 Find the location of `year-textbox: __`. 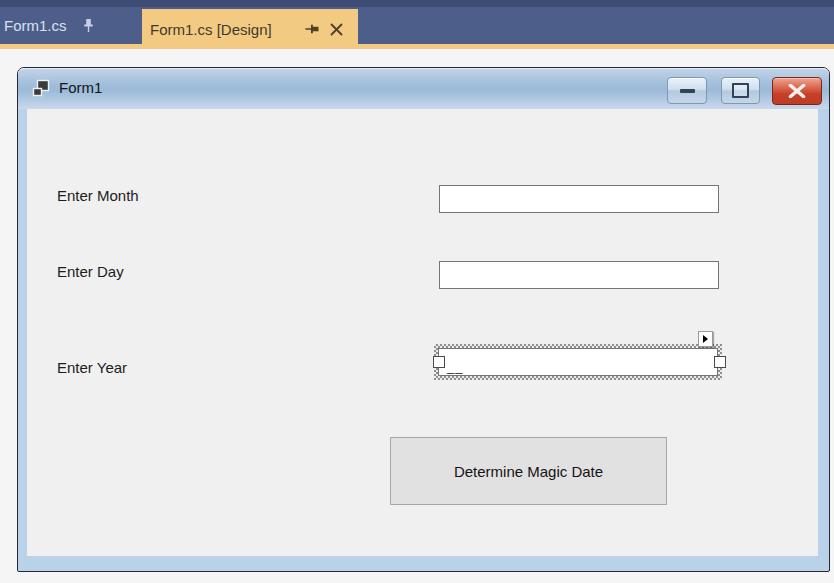

year-textbox: __ is located at coordinates (578, 362).